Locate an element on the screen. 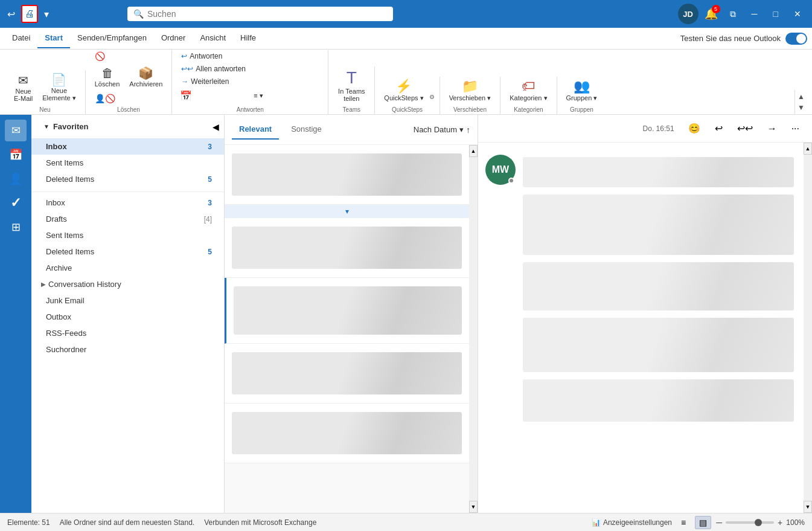 The height and width of the screenshot is (531, 812). zoom-control: ─ + 100% is located at coordinates (761, 523).